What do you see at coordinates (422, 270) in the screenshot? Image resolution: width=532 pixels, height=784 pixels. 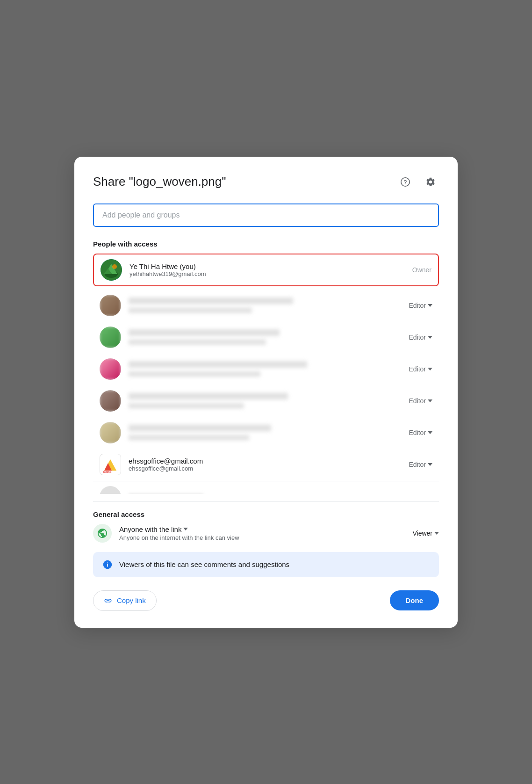 I see `owner-role: Owner` at bounding box center [422, 270].